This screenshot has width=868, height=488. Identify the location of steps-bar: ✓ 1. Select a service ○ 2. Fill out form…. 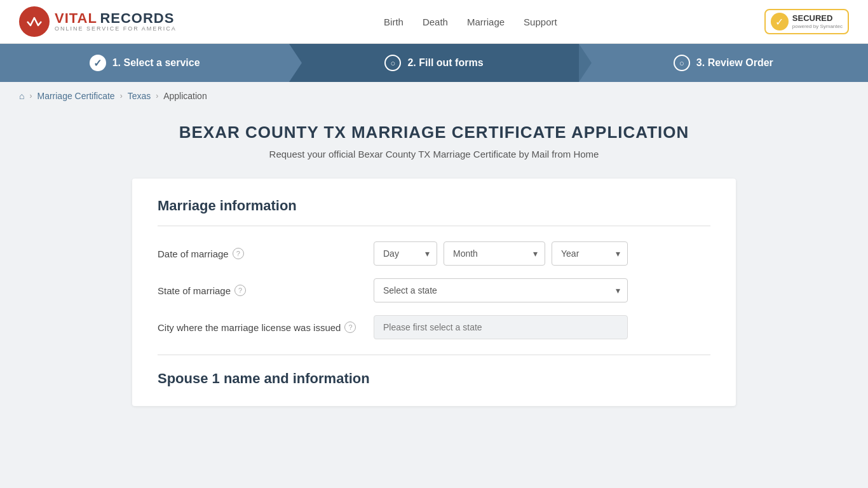
(434, 63).